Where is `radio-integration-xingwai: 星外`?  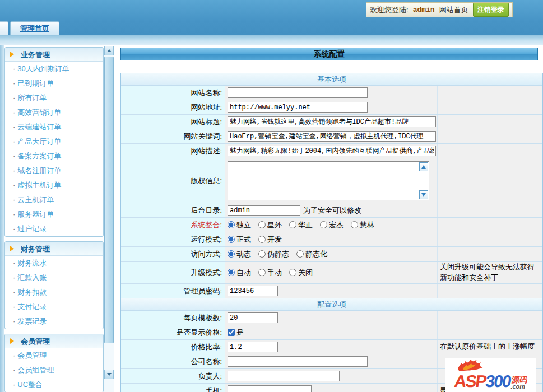
radio-integration-xingwai: 星外 is located at coordinates (270, 225).